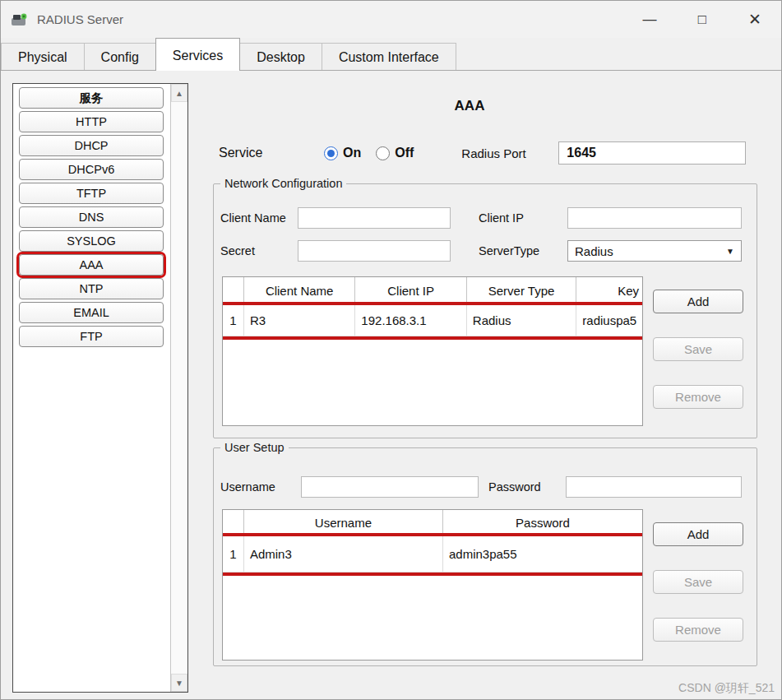 This screenshot has height=700, width=782. I want to click on network-remove-button: Remove, so click(698, 396).